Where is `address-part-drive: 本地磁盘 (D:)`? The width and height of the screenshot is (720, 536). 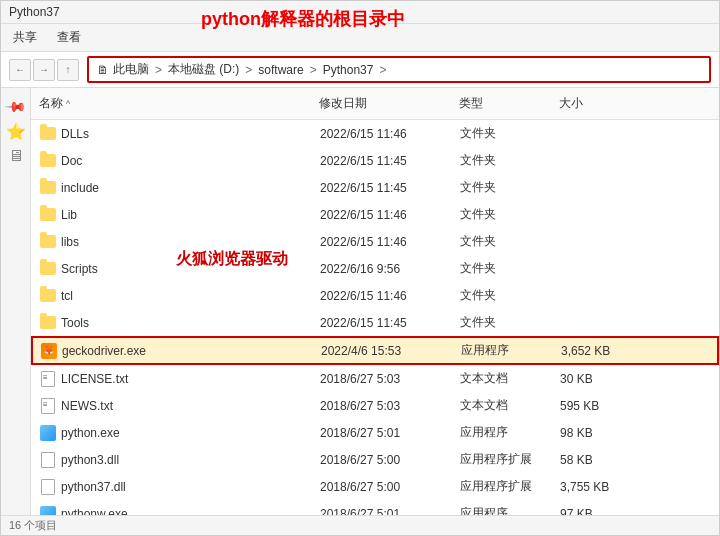
address-part-drive: 本地磁盘 (D:) is located at coordinates (204, 70).